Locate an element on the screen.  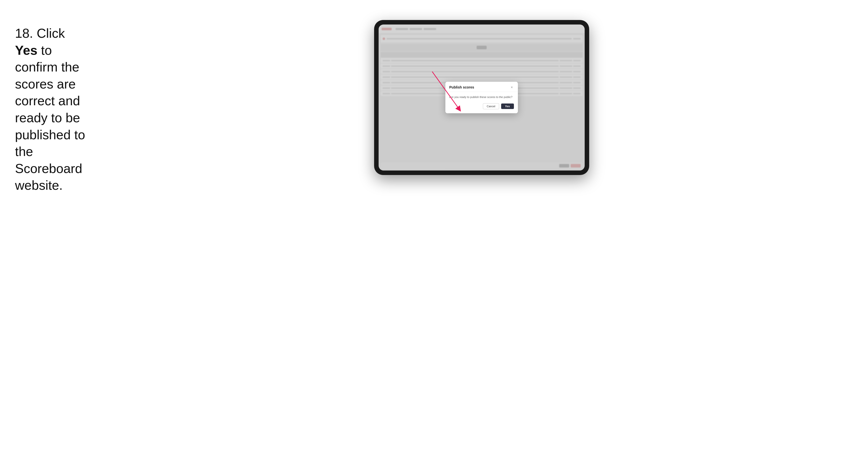
modal-overlay: Publish scores × Are you ready to publis… is located at coordinates (482, 98).